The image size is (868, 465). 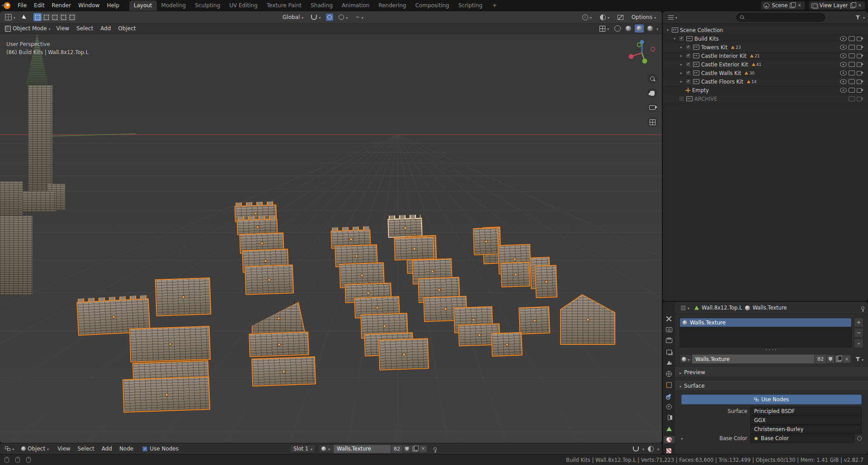 I want to click on viewport-menu-select: Select, so click(x=85, y=28).